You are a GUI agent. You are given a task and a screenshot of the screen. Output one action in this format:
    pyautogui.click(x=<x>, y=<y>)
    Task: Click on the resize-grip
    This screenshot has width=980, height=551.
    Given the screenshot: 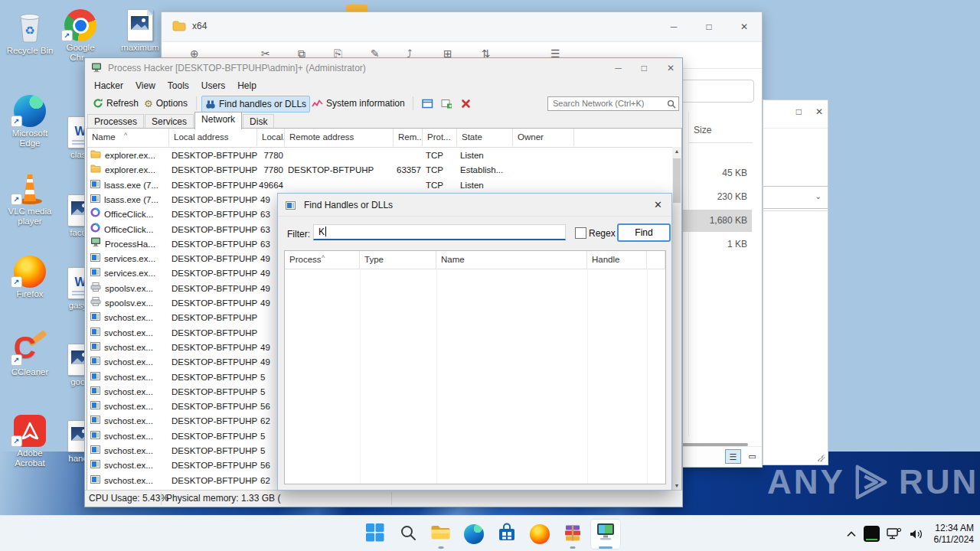 What is the action you would take?
    pyautogui.click(x=821, y=458)
    